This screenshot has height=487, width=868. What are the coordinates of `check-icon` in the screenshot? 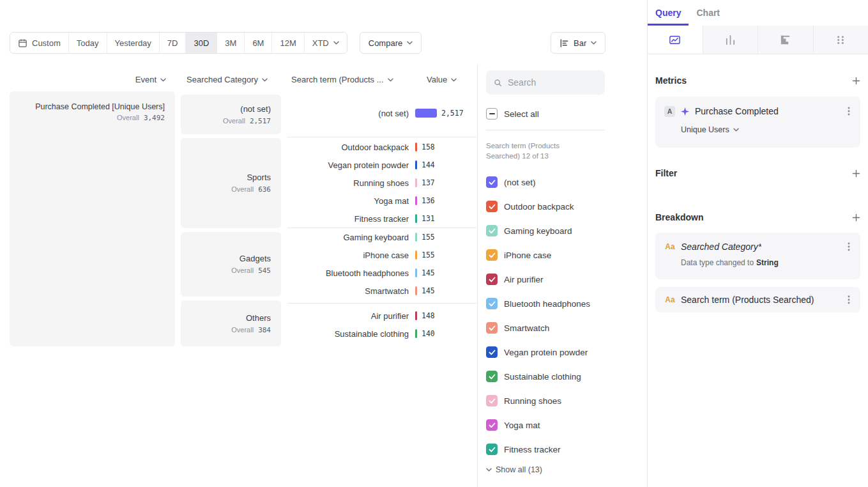 It's located at (492, 426).